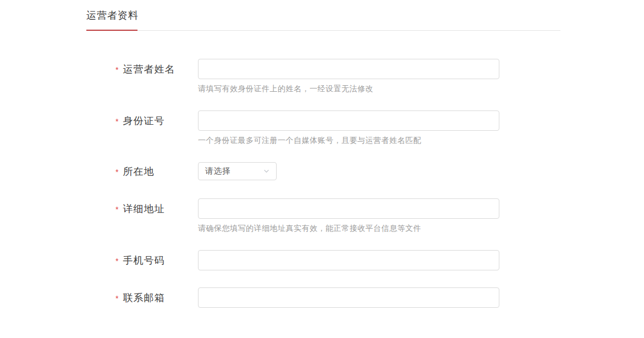 This screenshot has width=644, height=338. What do you see at coordinates (266, 171) in the screenshot?
I see `chevron-down-icon` at bounding box center [266, 171].